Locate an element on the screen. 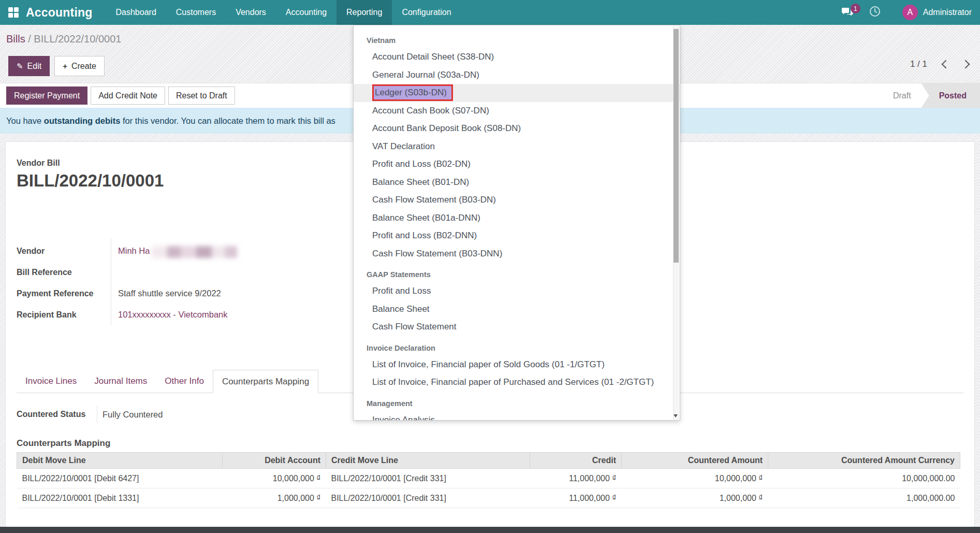  scroll-down-arrow-icon is located at coordinates (676, 416).